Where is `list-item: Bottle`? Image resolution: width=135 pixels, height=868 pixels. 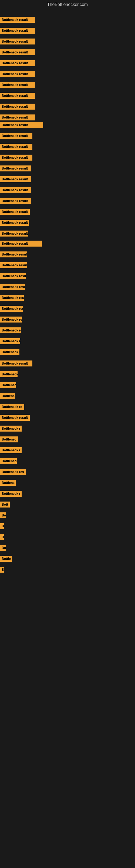 list-item: Bottle is located at coordinates (6, 559).